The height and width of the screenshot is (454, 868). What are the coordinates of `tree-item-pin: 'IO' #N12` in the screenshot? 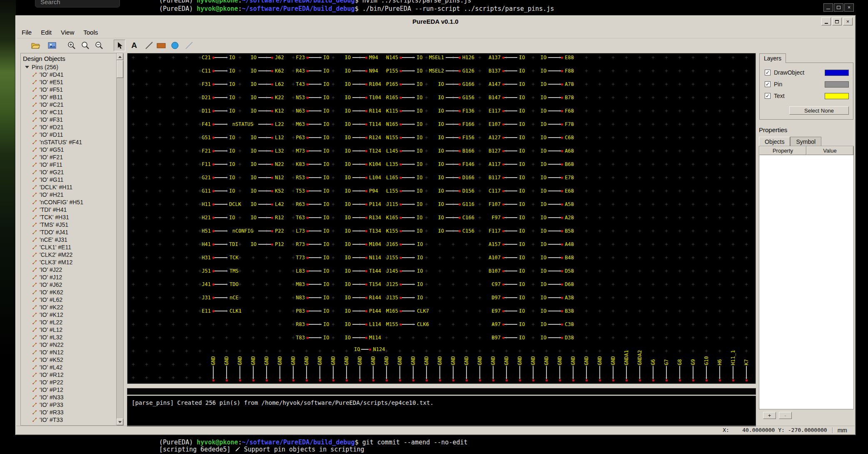 It's located at (47, 352).